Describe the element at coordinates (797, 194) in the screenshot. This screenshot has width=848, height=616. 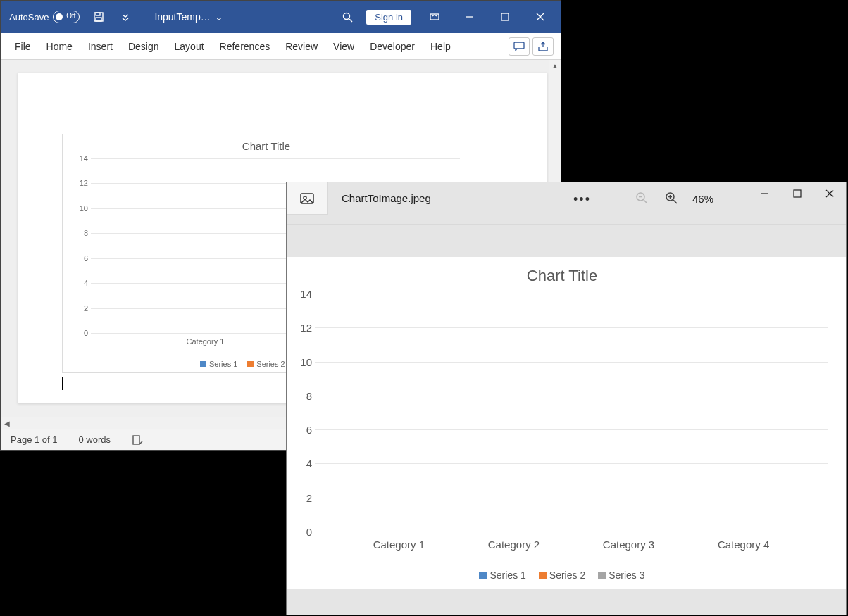
I see `photos-maximize-button` at that location.